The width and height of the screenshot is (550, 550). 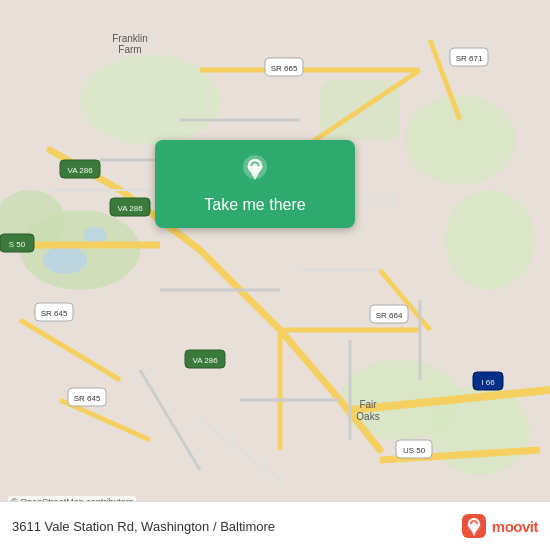 What do you see at coordinates (144, 526) in the screenshot?
I see `address-text: 3611 Vale Station Rd, Washington / Balti…` at bounding box center [144, 526].